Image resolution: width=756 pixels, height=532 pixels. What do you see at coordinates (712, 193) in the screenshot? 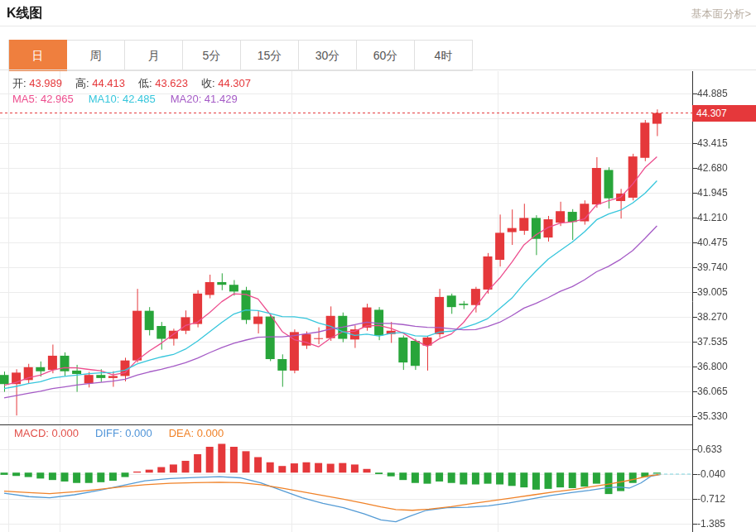
I see `price-tick-label: 41.945` at bounding box center [712, 193].